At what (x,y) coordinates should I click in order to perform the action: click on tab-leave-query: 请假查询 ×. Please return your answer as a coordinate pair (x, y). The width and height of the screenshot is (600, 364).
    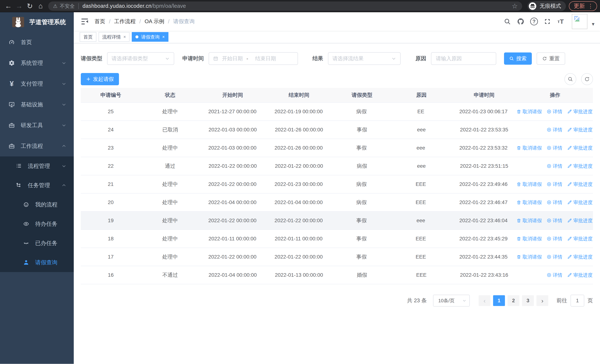
    Looking at the image, I should click on (150, 37).